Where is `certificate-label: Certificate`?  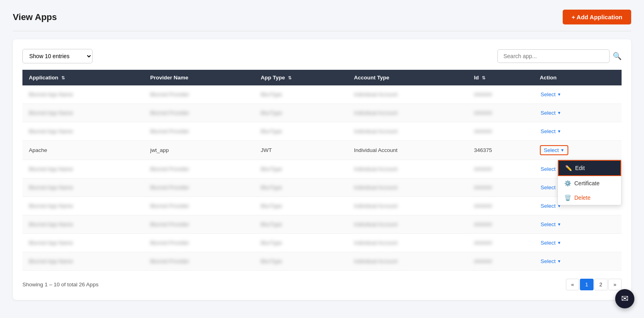
certificate-label: Certificate is located at coordinates (587, 183).